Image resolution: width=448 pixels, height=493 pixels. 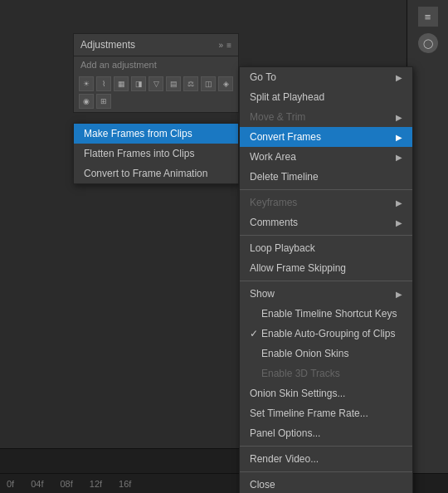 I want to click on comments-arrow: ▶, so click(x=399, y=222).